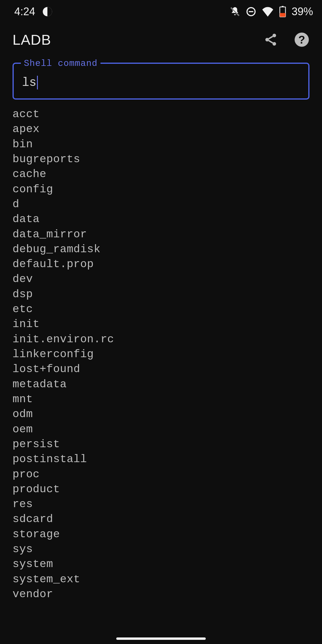  What do you see at coordinates (32, 40) in the screenshot?
I see `app-title: LADB` at bounding box center [32, 40].